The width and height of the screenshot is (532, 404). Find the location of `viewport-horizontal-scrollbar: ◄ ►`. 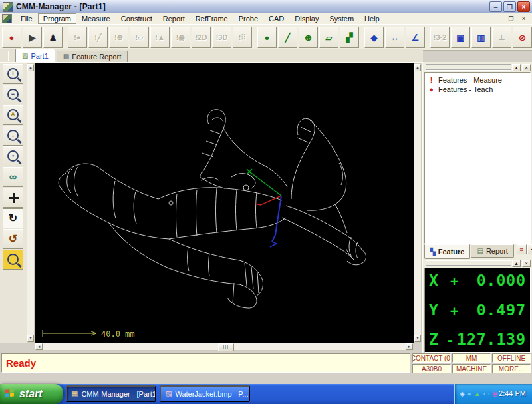

viewport-horizontal-scrollbar: ◄ ► is located at coordinates (224, 347).